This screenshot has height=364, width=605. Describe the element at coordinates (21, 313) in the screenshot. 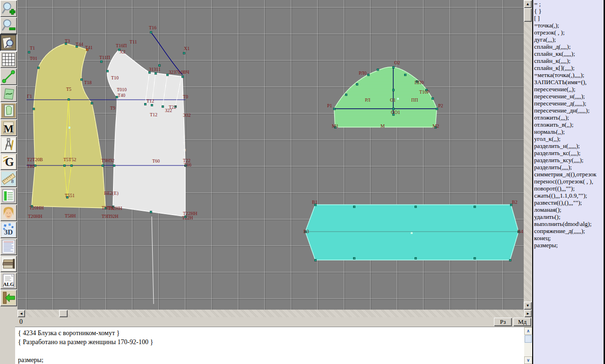

I see `scroll-left-arrow-icon: ◄` at that location.